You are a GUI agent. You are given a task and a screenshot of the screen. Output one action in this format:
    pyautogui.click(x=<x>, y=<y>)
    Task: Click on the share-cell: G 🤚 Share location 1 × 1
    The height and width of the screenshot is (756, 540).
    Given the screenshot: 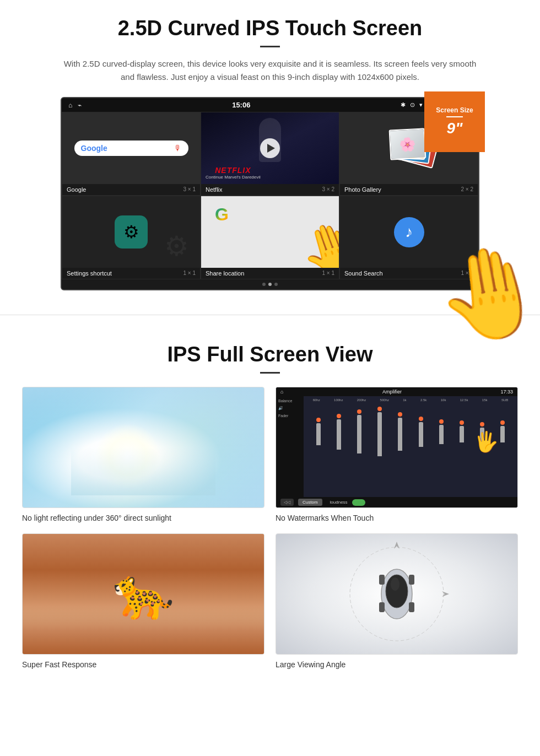 What is the action you would take?
    pyautogui.click(x=270, y=237)
    